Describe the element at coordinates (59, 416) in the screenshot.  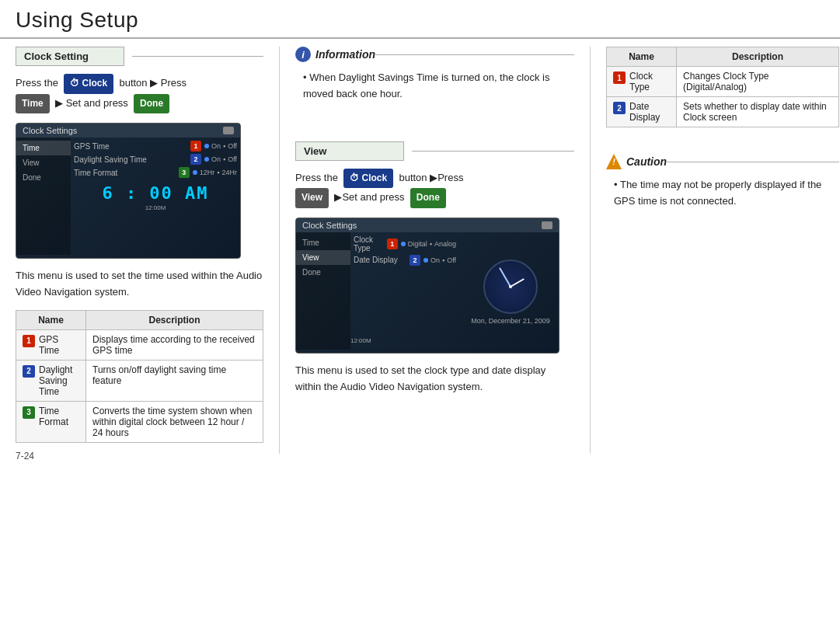
I see `left-row3-name: Time Format` at that location.